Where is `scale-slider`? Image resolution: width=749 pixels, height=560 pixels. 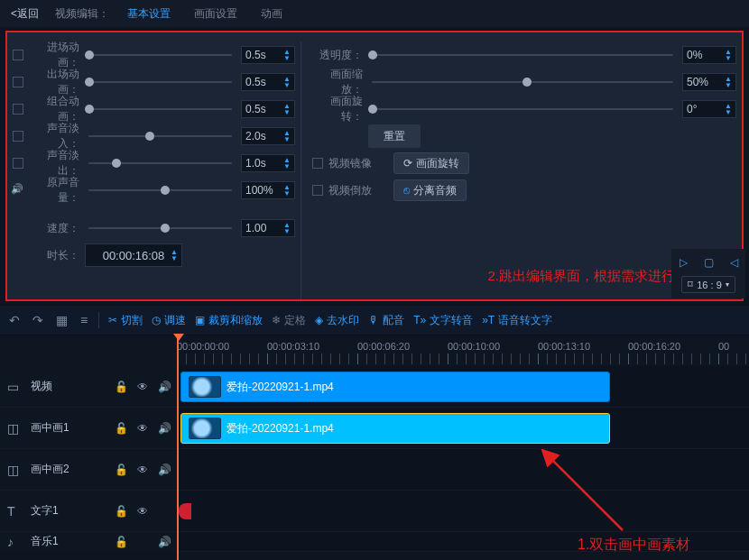 scale-slider is located at coordinates (522, 82).